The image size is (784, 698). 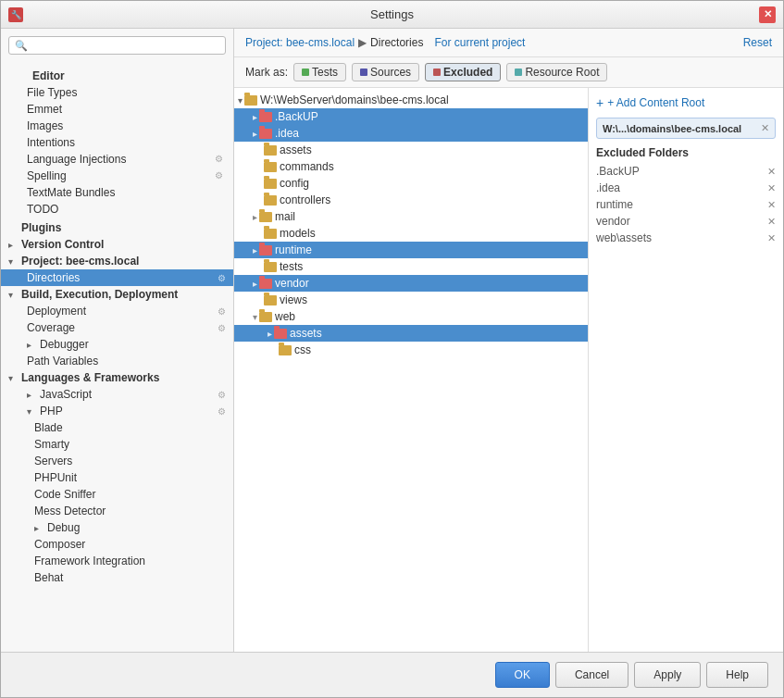 What do you see at coordinates (320, 72) in the screenshot?
I see `mark-tests-button: Tests` at bounding box center [320, 72].